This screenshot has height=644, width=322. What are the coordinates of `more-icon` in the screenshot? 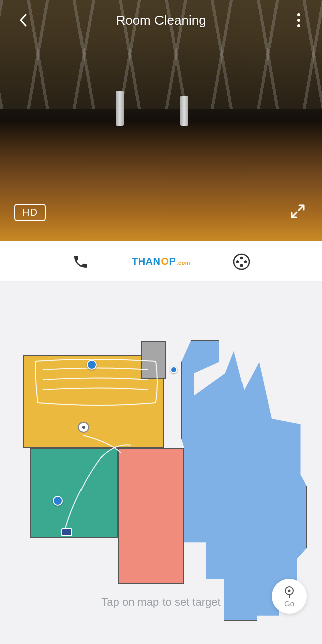 It's located at (299, 20).